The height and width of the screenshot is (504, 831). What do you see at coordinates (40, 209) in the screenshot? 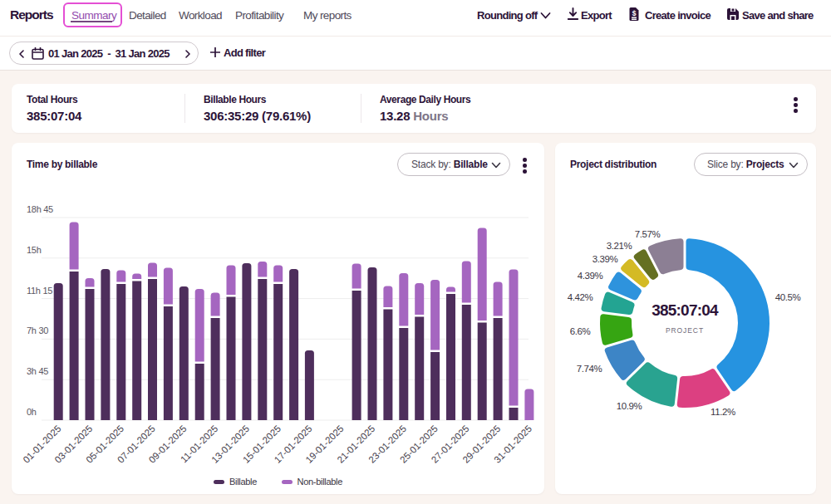
I see `svg-text: 18h 45` at bounding box center [40, 209].